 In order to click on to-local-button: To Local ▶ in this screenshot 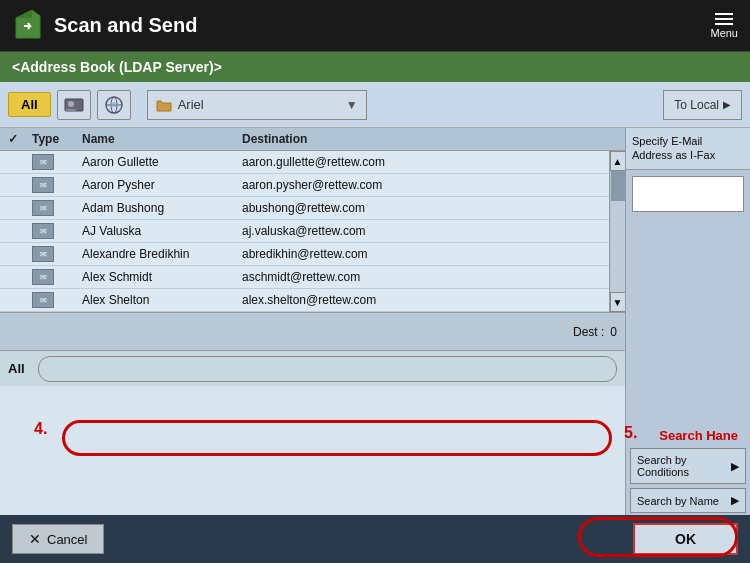, I will do `click(702, 105)`.